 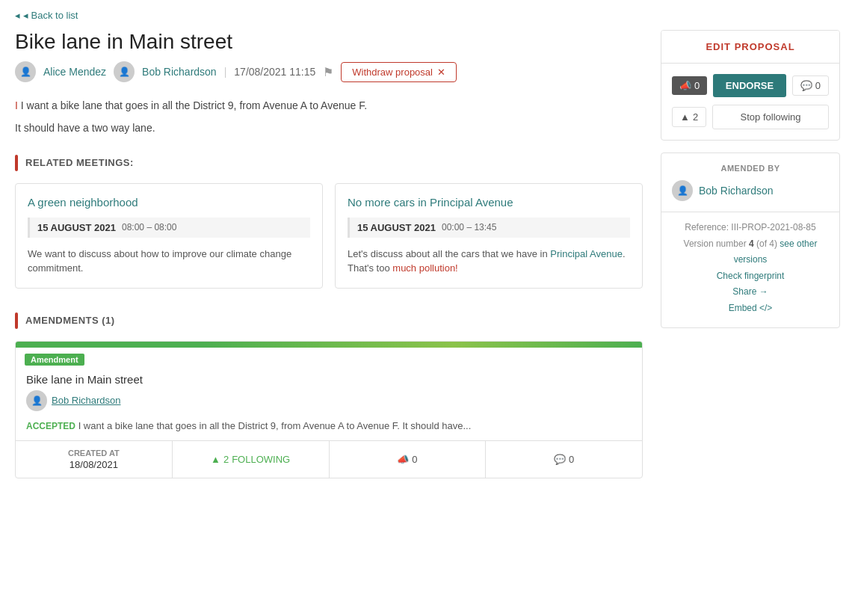 What do you see at coordinates (750, 85) in the screenshot?
I see `endorse-button: ENDORSE` at bounding box center [750, 85].